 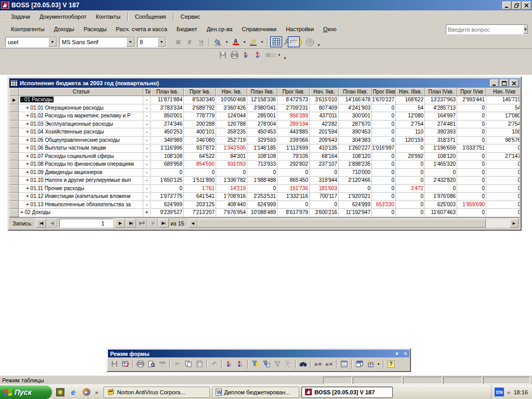 I want to click on line-color-icon, so click(x=254, y=42).